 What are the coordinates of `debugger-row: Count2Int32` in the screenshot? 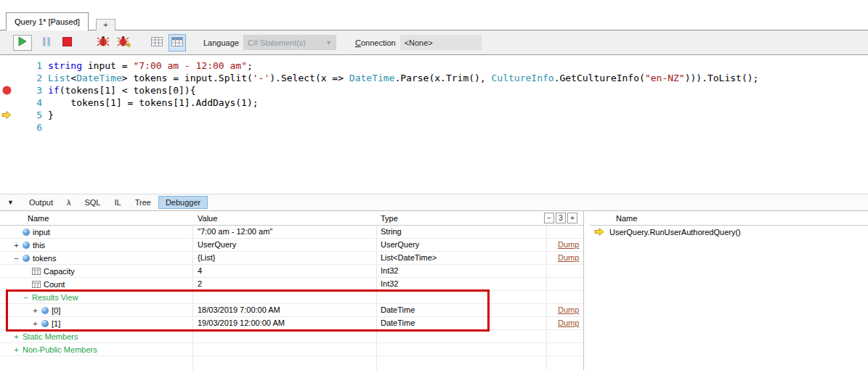 It's located at (292, 284).